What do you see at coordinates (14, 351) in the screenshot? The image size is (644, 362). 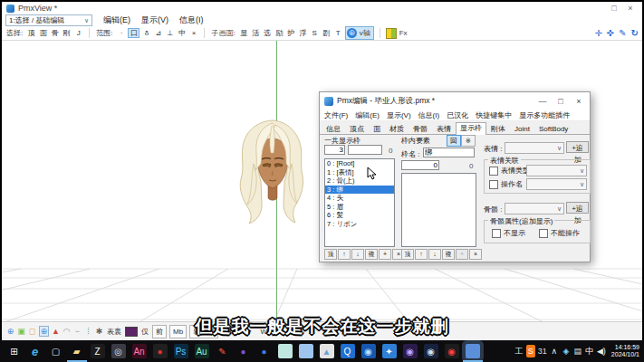 I see `start-button: ⊞` at bounding box center [14, 351].